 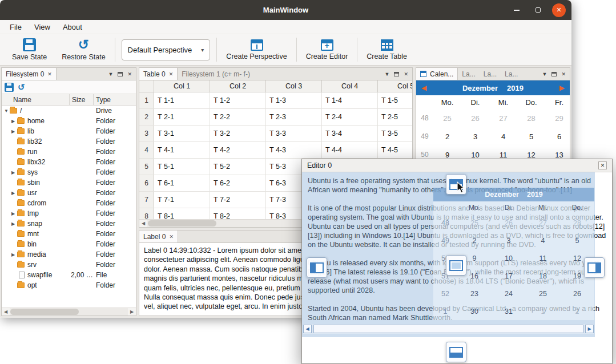 I want to click on calendar-year: 2019, so click(x=515, y=88).